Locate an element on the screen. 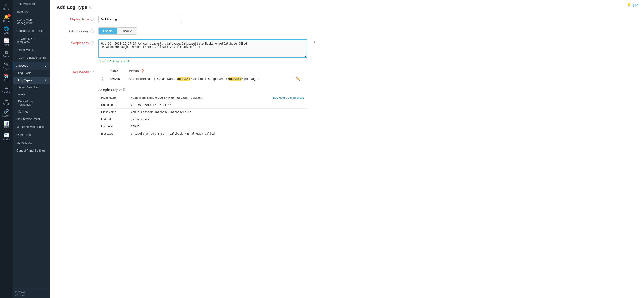 The width and height of the screenshot is (644, 298). sample-logs-label: Sample Logs ⓘ is located at coordinates (75, 42).